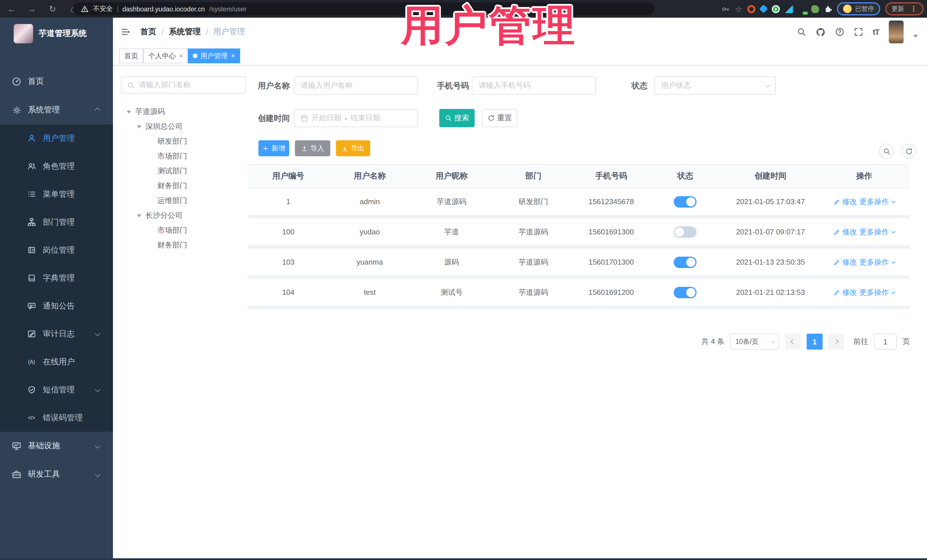 This screenshot has height=560, width=927. Describe the element at coordinates (56, 475) in the screenshot. I see `sidebar-item-dev-tools: 研发工具` at that location.